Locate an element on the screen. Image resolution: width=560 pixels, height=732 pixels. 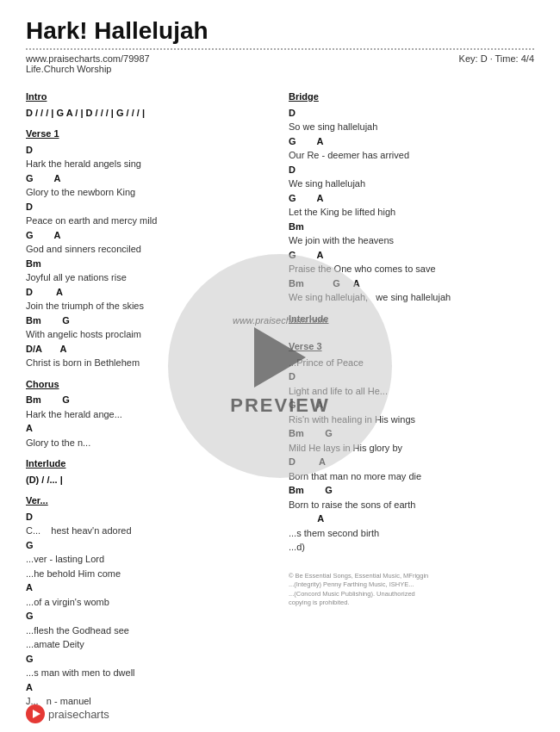
lyric: Light and life to all He... is located at coordinates (412, 391).